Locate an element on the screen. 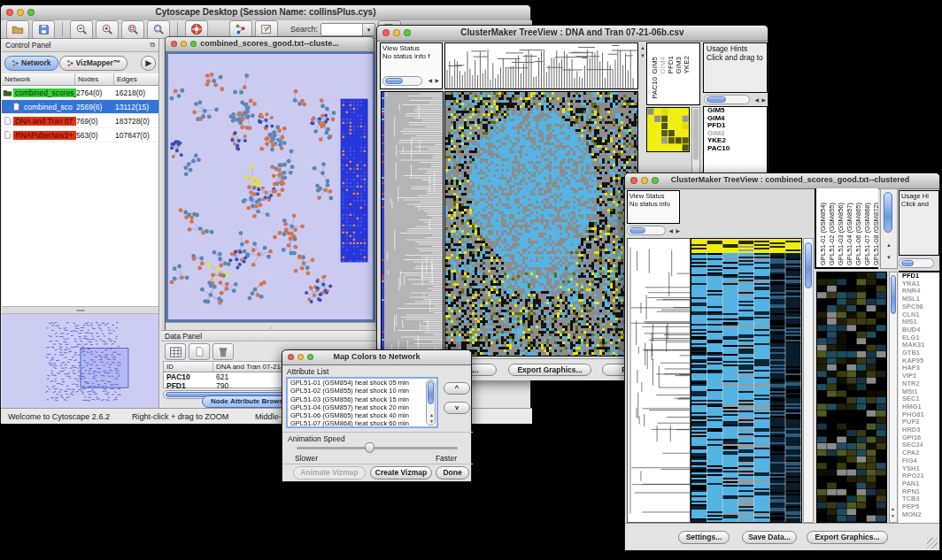  treeview1-column-dendrogram is located at coordinates (542, 65).